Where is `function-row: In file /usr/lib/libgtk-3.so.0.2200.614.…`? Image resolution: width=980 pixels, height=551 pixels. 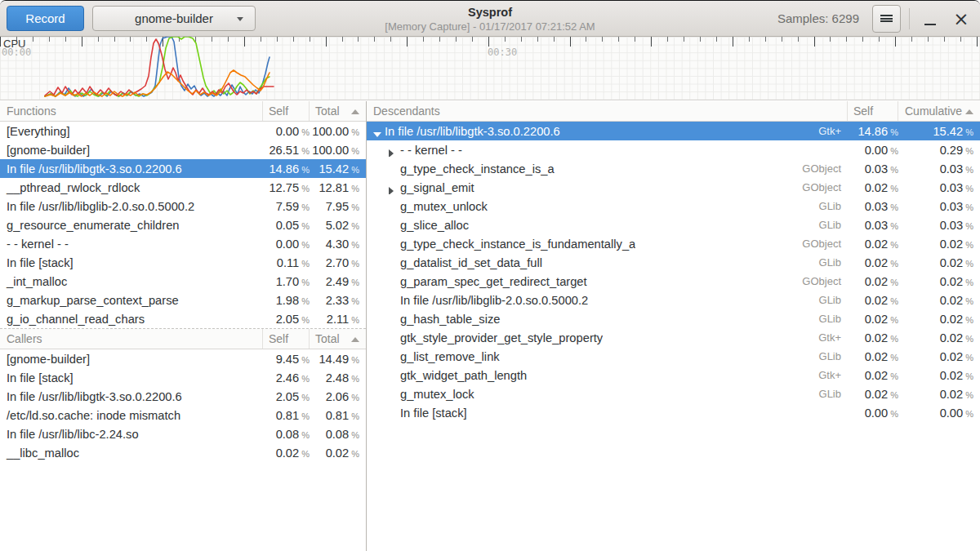
function-row: In file /usr/lib/libgtk-3.so.0.2200.614.… is located at coordinates (183, 168).